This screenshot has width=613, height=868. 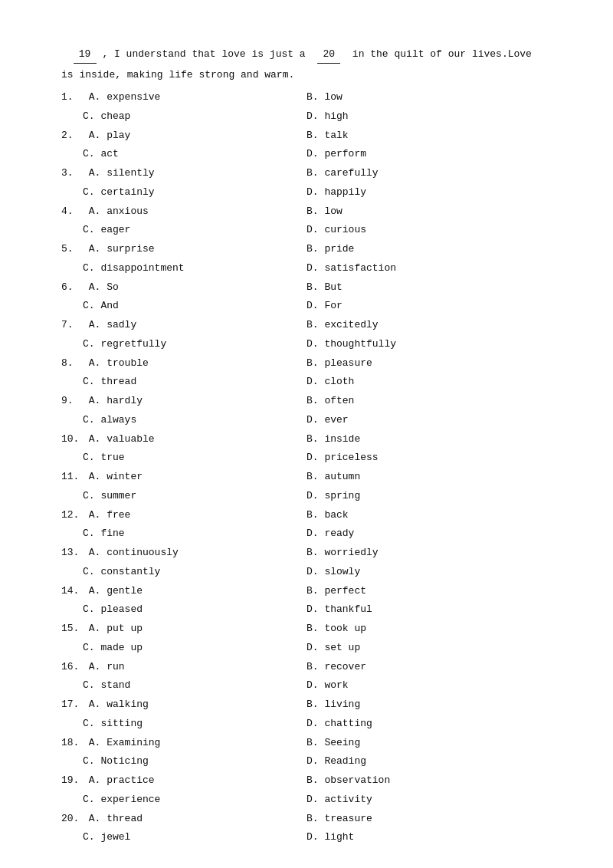 I want to click on item-c: C. jewel, so click(x=184, y=837).